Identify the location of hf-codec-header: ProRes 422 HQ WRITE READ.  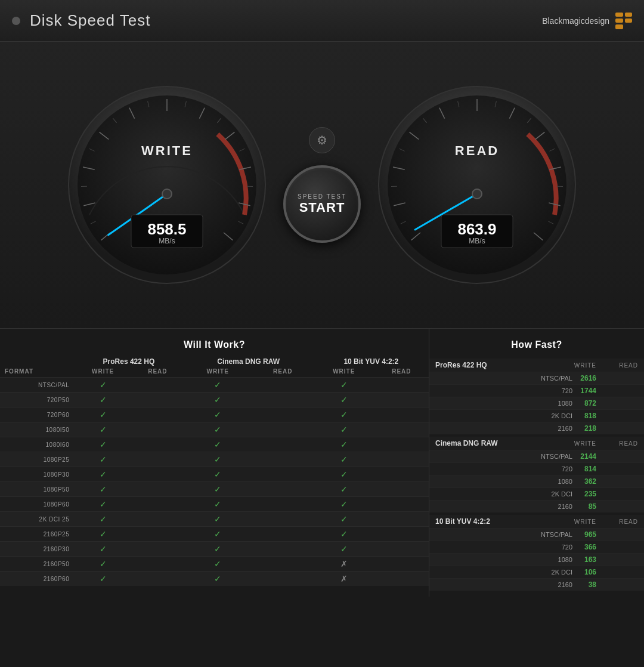
(537, 365).